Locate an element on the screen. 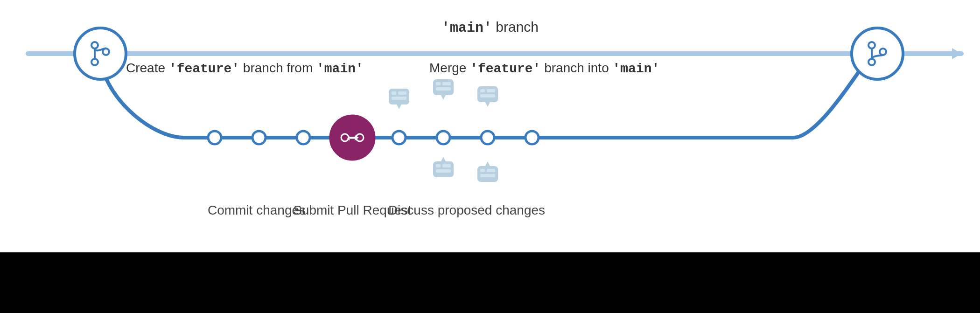 This screenshot has width=980, height=313. create-branch-label: Create 'feature' branch from 'main' is located at coordinates (245, 68).